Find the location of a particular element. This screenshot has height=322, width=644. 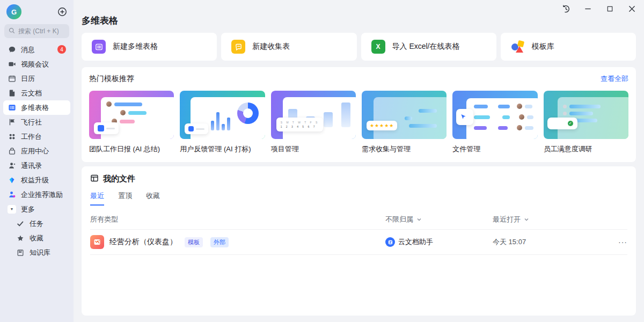

sidebar-item-more: ▼ 更多 is located at coordinates (36, 209).